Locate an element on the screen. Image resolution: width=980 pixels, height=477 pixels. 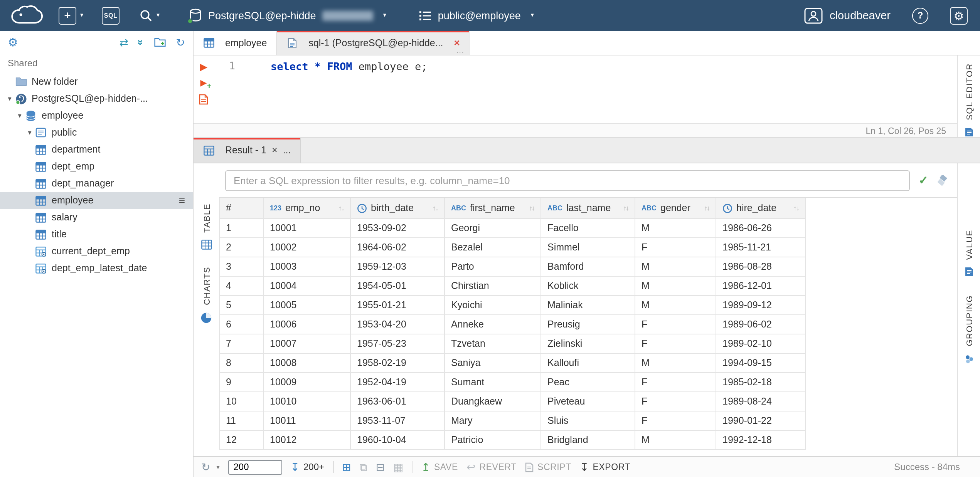
tab-value-panel: VALUE is located at coordinates (969, 254).